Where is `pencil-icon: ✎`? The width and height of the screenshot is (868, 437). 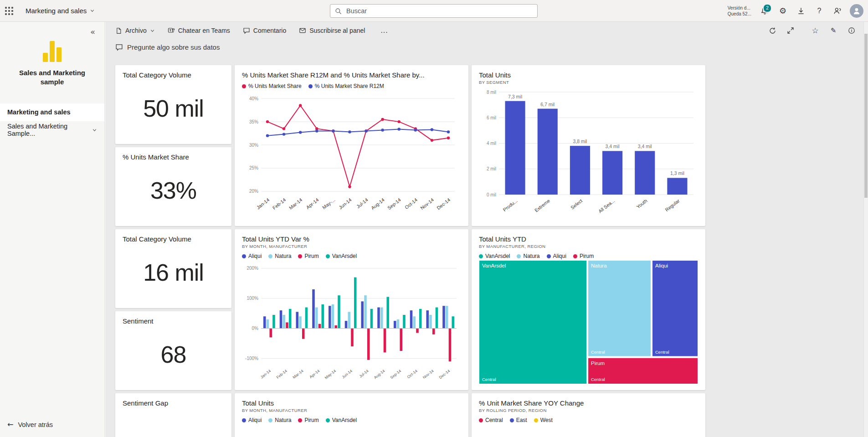
pencil-icon: ✎ is located at coordinates (834, 31).